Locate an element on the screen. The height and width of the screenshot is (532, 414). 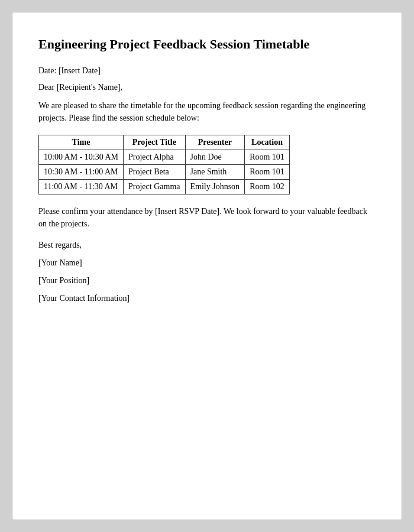
table-cell: Project Alpha is located at coordinates (154, 157).